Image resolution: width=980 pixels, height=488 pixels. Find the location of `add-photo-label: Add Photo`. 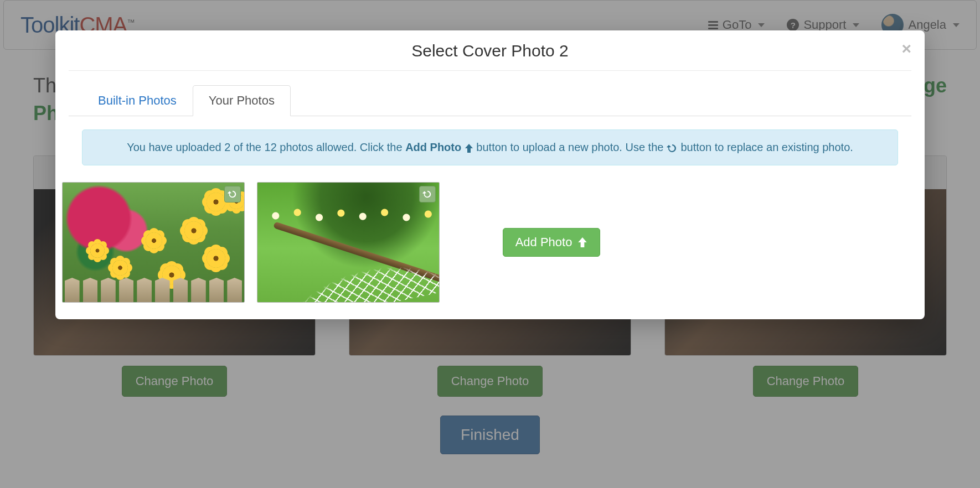

add-photo-label: Add Photo is located at coordinates (544, 242).